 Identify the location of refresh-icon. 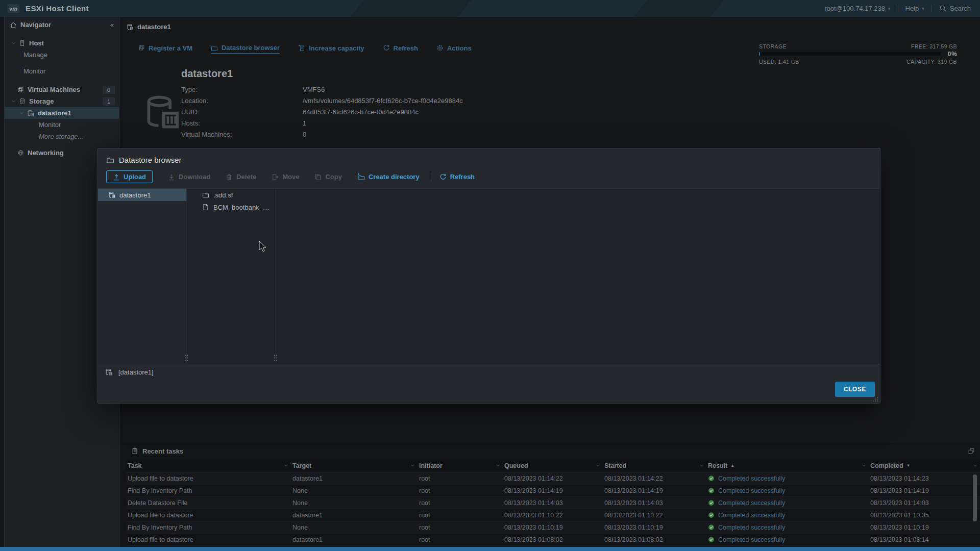
(443, 177).